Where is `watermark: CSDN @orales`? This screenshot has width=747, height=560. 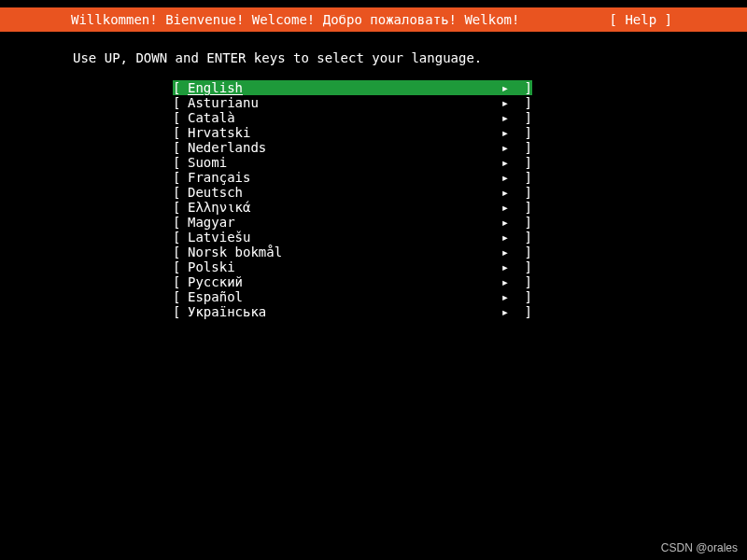
watermark: CSDN @orales is located at coordinates (699, 548).